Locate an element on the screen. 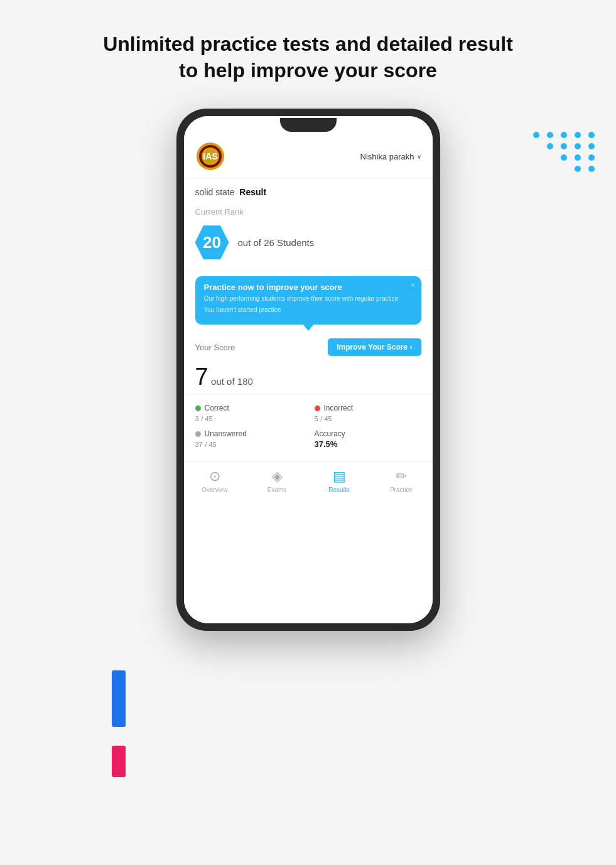 The image size is (616, 865). notch-cutout is located at coordinates (308, 125).